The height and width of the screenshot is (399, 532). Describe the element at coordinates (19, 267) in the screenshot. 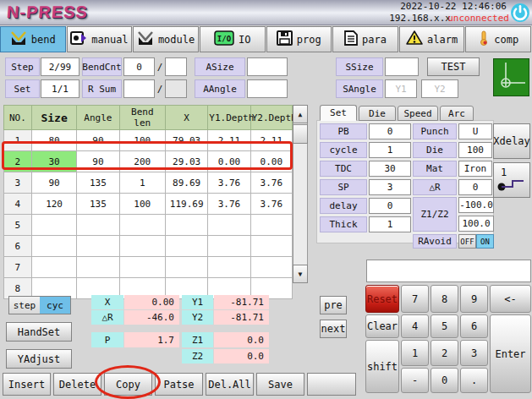

I see `cell: 7` at that location.